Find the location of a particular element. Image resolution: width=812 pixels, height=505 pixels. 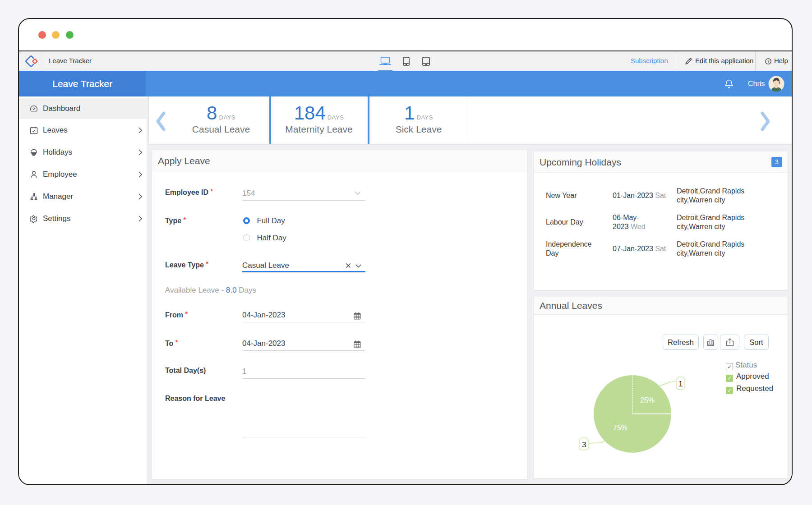

svg-text: 75% is located at coordinates (620, 427).